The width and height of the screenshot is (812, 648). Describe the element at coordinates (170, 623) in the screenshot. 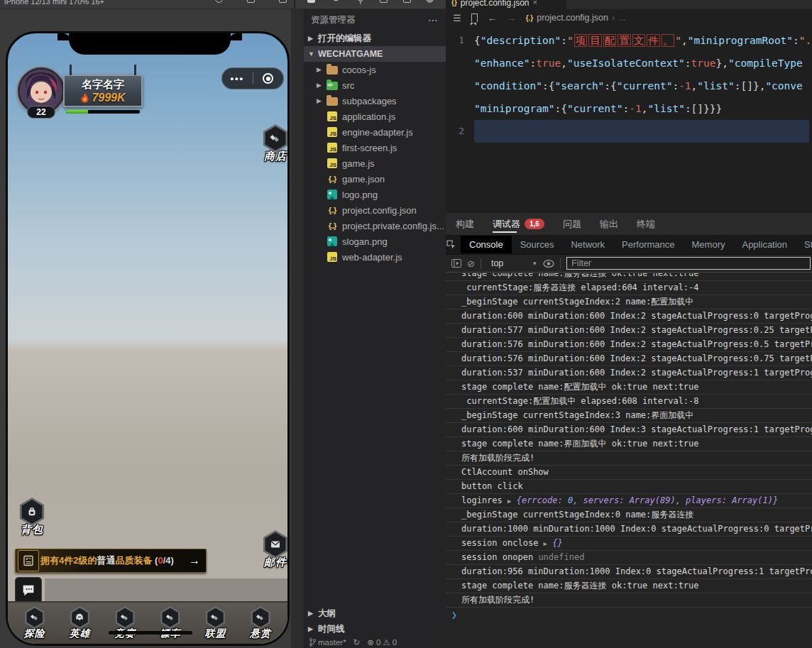

I see `nav-item-镖车: 镖车` at that location.